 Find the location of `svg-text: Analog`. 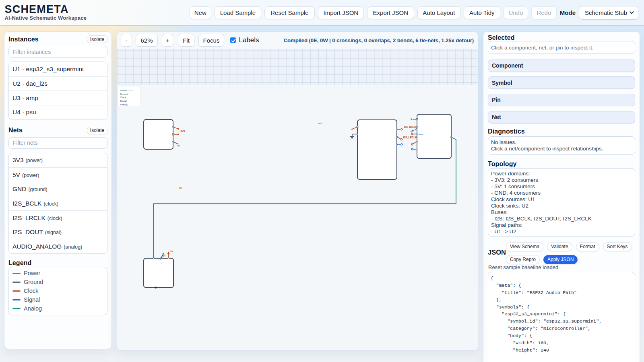

svg-text: Analog is located at coordinates (124, 105).